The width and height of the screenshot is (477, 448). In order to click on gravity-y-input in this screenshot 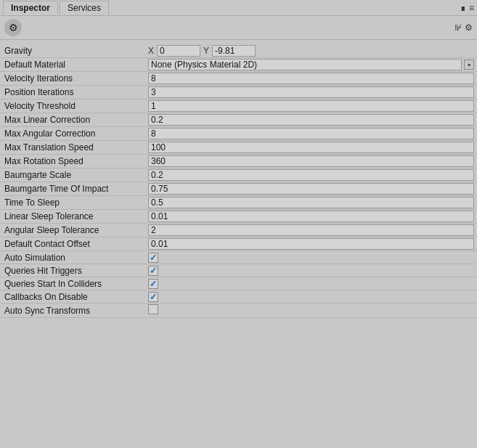, I will do `click(234, 51)`.